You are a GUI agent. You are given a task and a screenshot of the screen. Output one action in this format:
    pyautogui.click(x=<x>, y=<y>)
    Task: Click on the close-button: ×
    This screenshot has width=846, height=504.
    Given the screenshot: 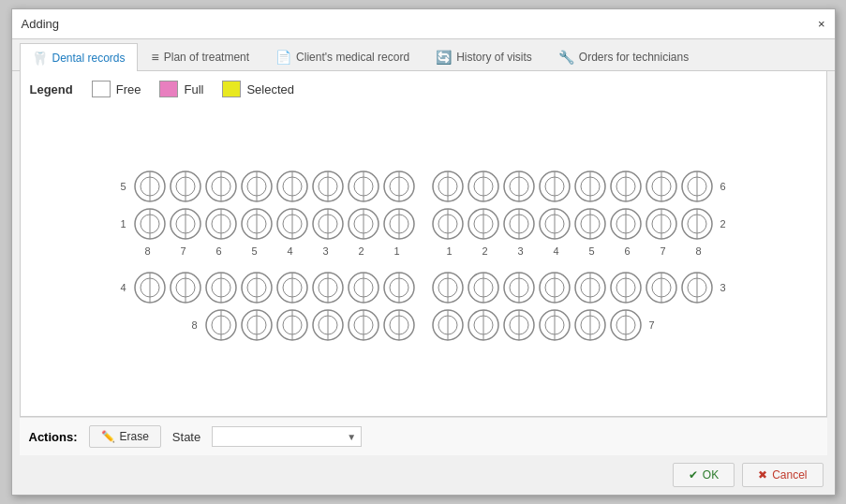 What is the action you would take?
    pyautogui.click(x=822, y=24)
    